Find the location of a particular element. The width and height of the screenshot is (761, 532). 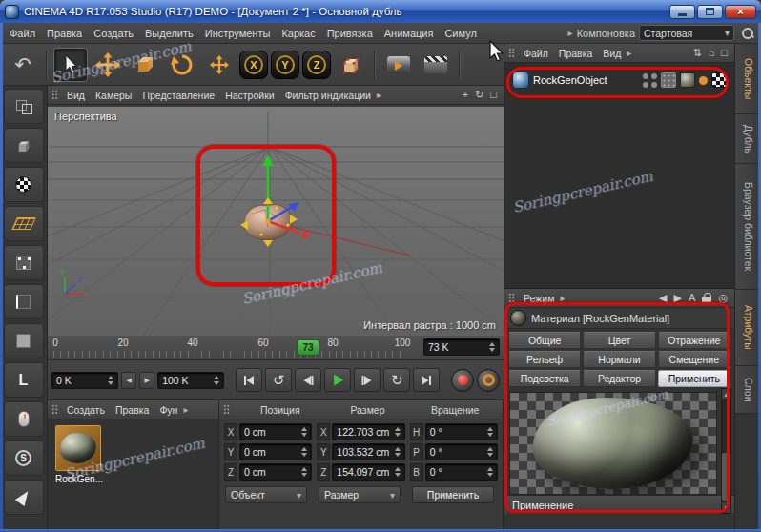

object-menu-view: Вид is located at coordinates (612, 53).